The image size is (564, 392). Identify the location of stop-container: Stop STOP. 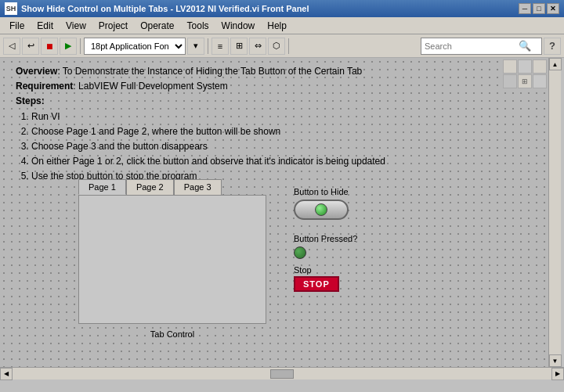
(316, 279).